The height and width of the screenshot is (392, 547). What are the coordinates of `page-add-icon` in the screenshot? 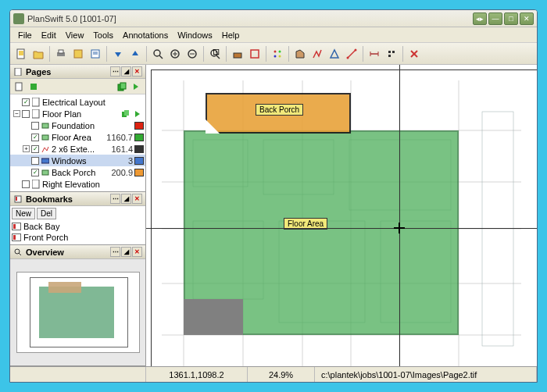 It's located at (20, 87).